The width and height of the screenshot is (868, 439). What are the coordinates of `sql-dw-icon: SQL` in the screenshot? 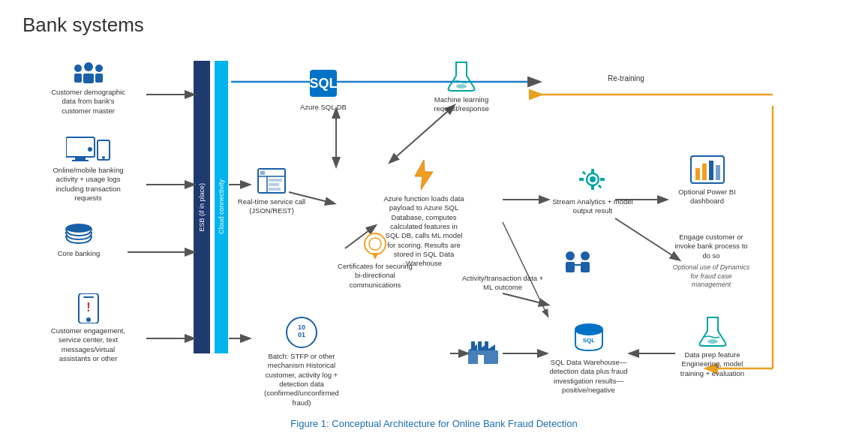 It's located at (589, 338).